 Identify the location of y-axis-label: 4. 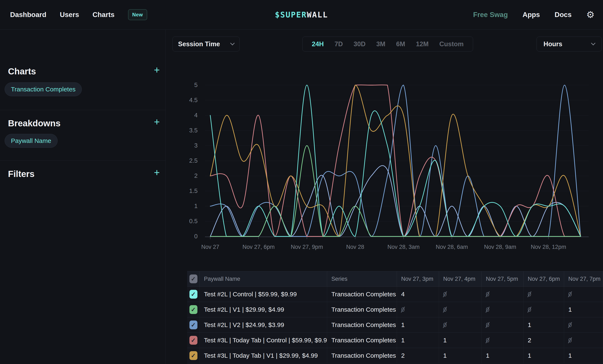
(182, 115).